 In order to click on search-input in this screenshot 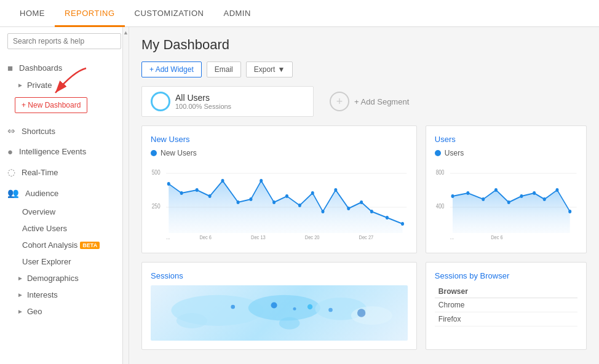, I will do `click(64, 41)`.